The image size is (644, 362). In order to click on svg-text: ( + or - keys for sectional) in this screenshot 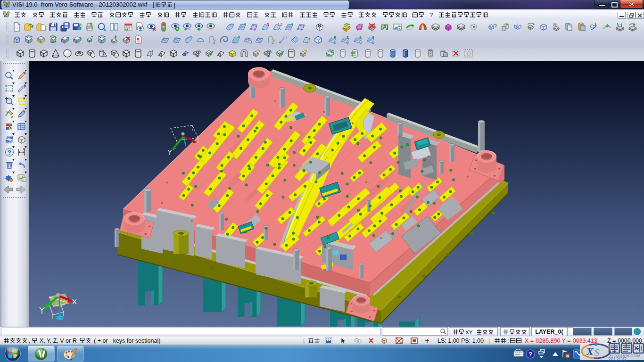, I will do `click(127, 341)`.